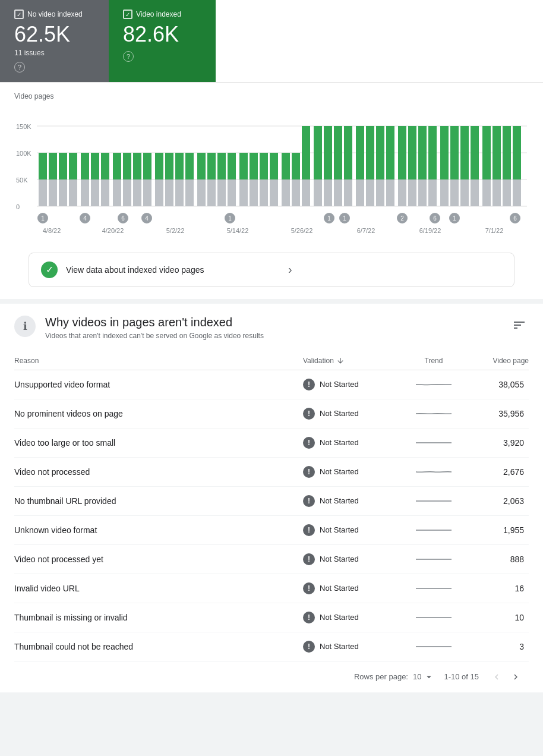  I want to click on svg-text: 5/26/22, so click(302, 231).